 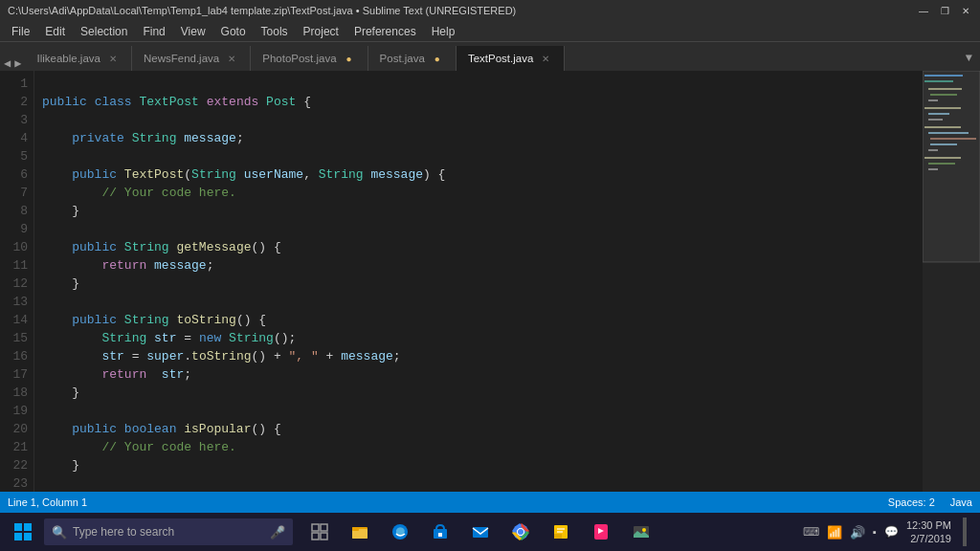 What do you see at coordinates (17, 375) in the screenshot?
I see `line-num: 17` at bounding box center [17, 375].